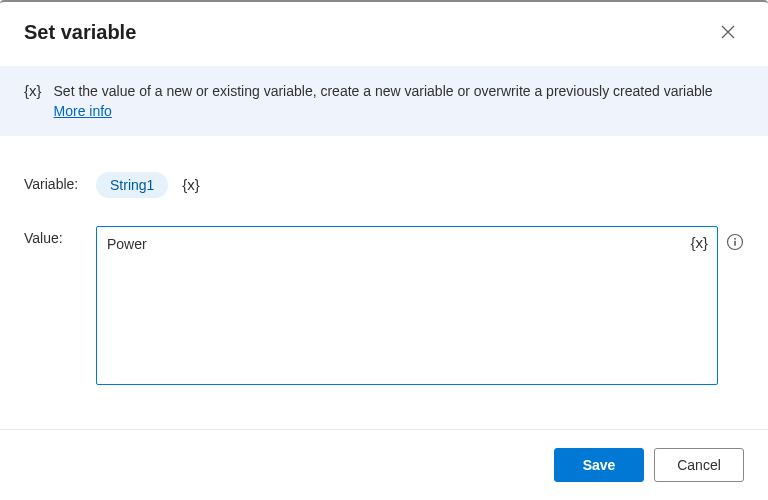 This screenshot has height=500, width=768. Describe the element at coordinates (384, 102) in the screenshot. I see `info-banner: {x} Set the value of a new or existing v…` at that location.